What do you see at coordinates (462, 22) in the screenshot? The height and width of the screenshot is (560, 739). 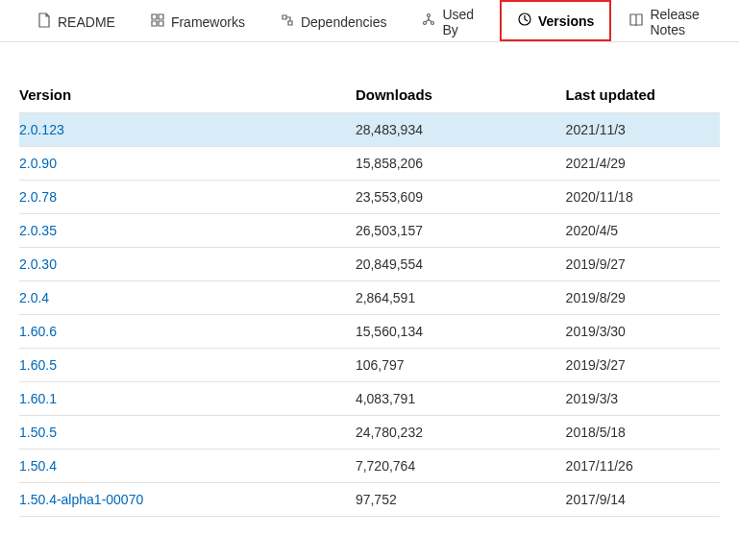 I see `tab-label: Used By` at bounding box center [462, 22].